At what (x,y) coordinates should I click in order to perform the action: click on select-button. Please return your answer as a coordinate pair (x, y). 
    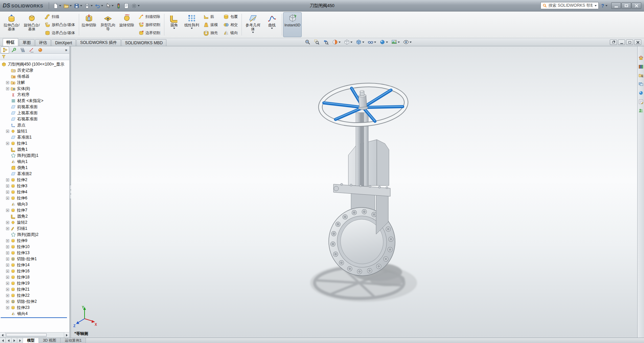
    Looking at the image, I should click on (110, 6).